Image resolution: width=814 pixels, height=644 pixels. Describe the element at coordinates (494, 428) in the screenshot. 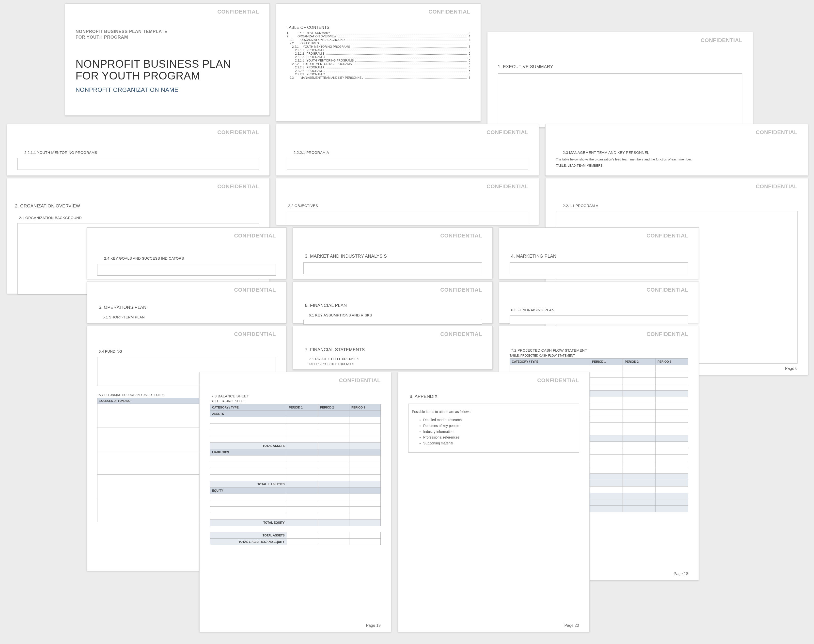

I see `appendix-box: Possible items to attach are as follows:…` at that location.